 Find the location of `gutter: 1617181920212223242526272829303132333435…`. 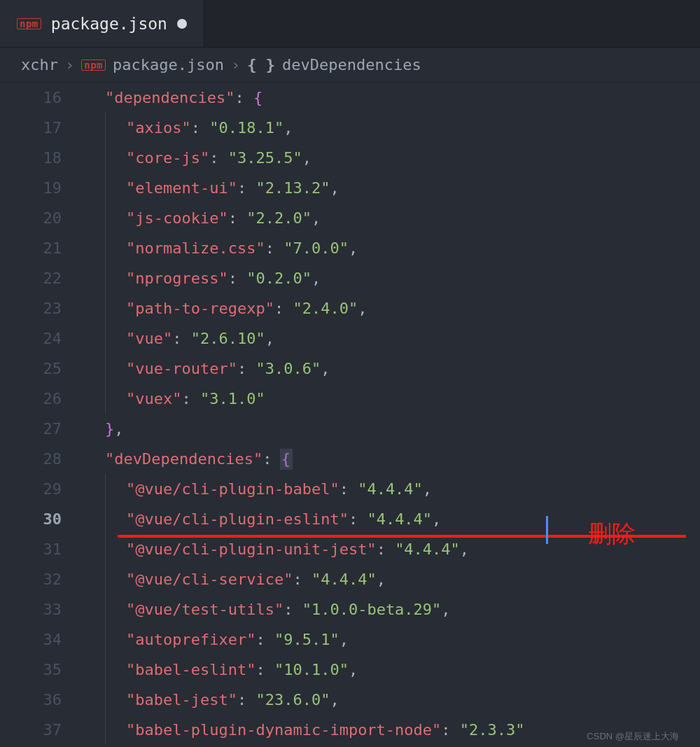

gutter: 1617181920212223242526272829303132333435… is located at coordinates (42, 414).